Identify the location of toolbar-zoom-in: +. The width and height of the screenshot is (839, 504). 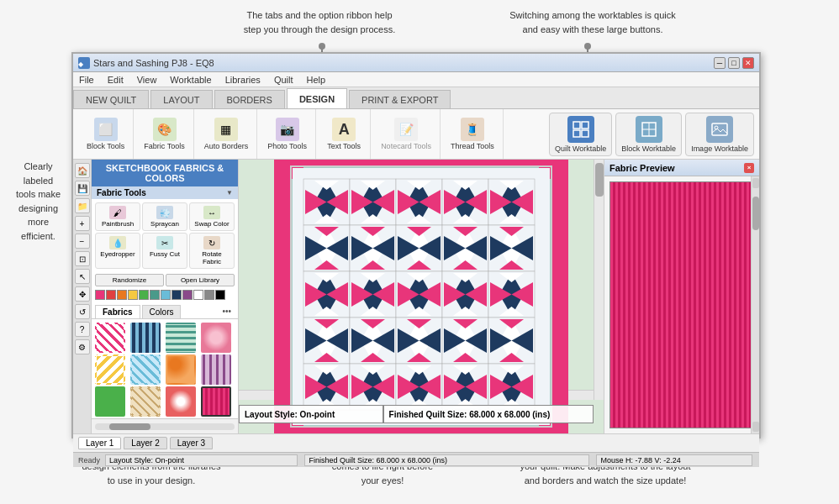
(82, 223).